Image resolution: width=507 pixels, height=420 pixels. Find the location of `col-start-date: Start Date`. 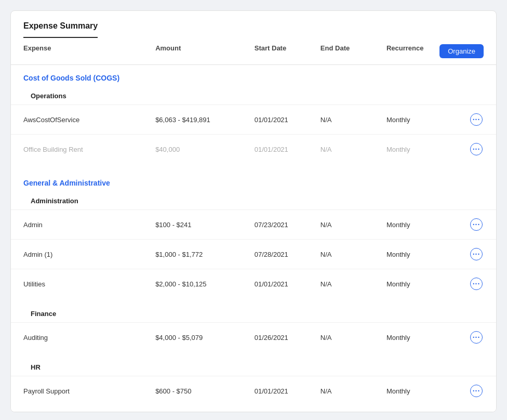

col-start-date: Start Date is located at coordinates (288, 51).